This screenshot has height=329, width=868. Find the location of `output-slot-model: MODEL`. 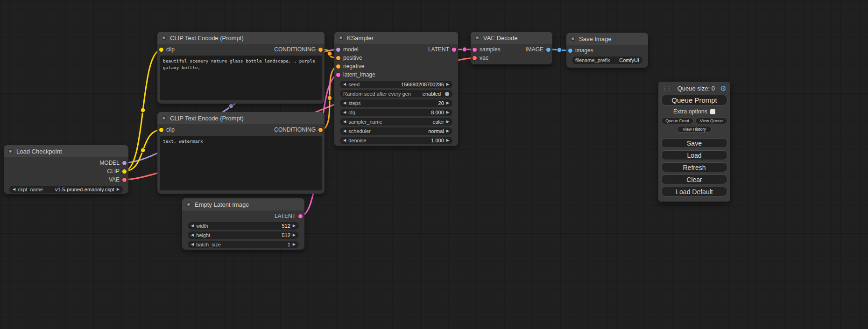

output-slot-model: MODEL is located at coordinates (66, 163).